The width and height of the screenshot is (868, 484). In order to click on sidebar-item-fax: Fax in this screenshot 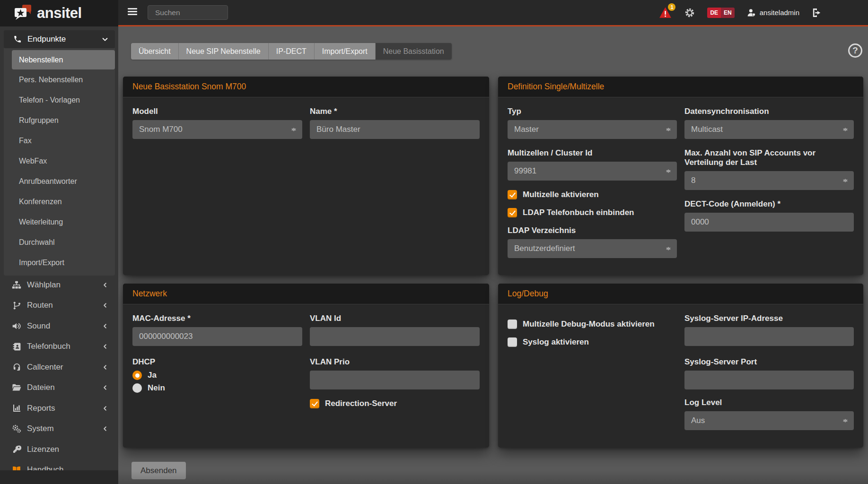, I will do `click(60, 141)`.